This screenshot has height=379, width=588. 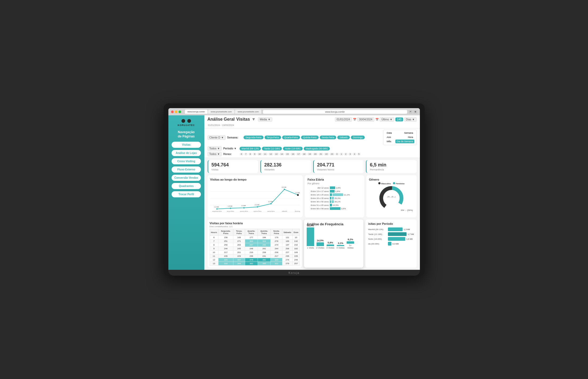 I want to click on table-cell: 132, so click(x=296, y=241).